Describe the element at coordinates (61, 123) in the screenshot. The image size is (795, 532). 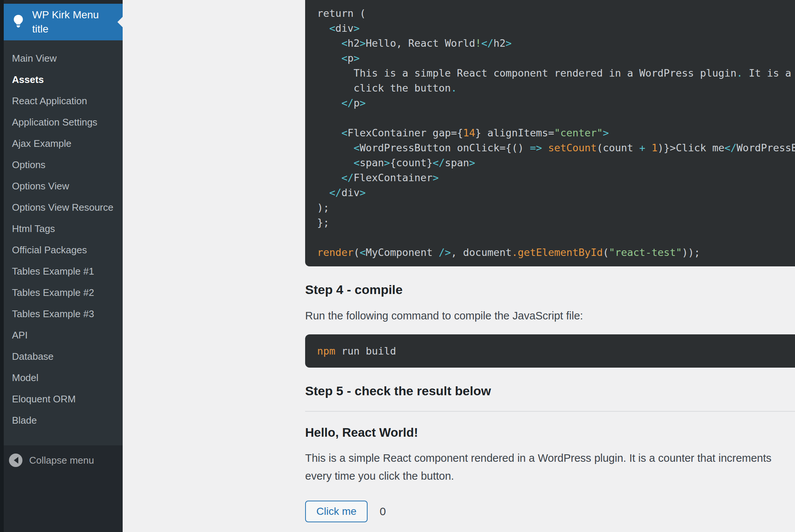
I see `sidebar-item-application-settings: Application Settings` at that location.